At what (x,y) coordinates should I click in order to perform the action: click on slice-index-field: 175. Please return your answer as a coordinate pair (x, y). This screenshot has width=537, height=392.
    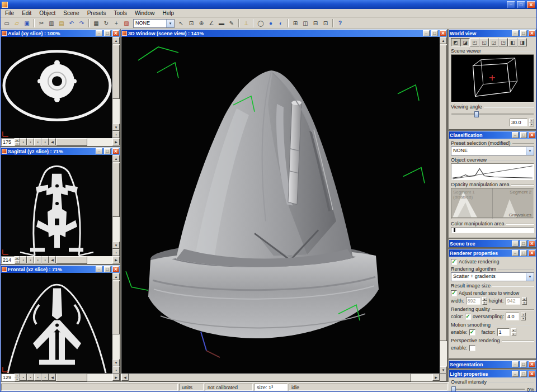
    Looking at the image, I should click on (8, 142).